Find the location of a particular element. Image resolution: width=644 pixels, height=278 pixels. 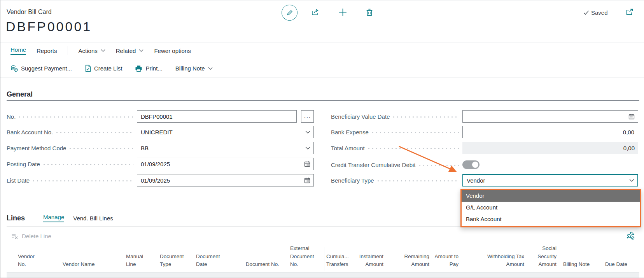

column-header-vendor-no: Vendor No. is located at coordinates (30, 261).